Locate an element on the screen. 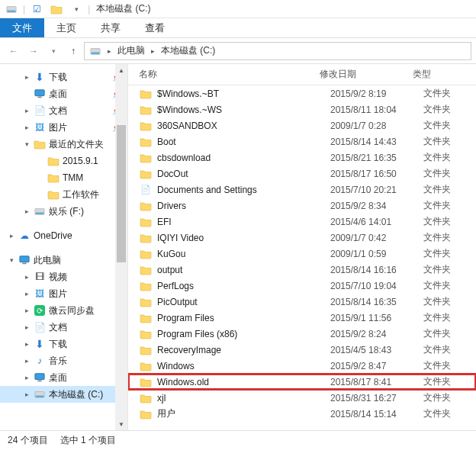 Image resolution: width=476 pixels, height=450 pixels. file-row: output2015/8/14 16:16文件夹 is located at coordinates (302, 270).